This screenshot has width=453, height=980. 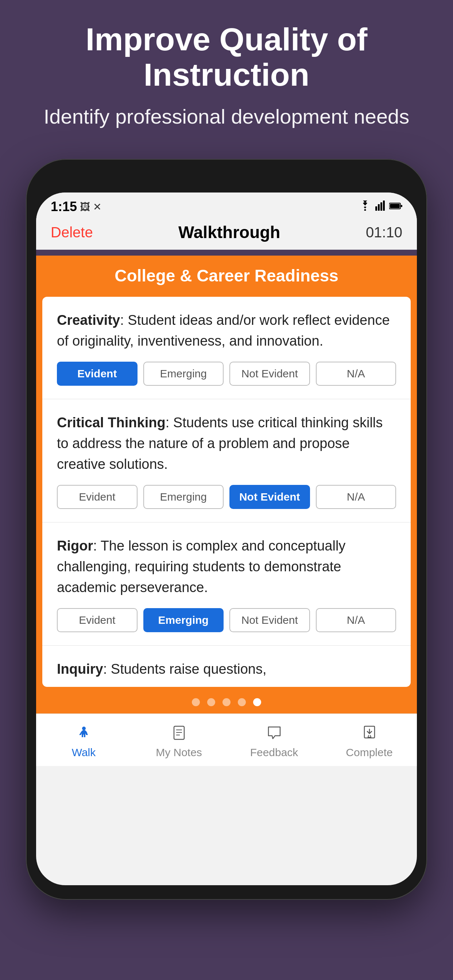 I want to click on tab-walk-label: Walk, so click(x=84, y=752).